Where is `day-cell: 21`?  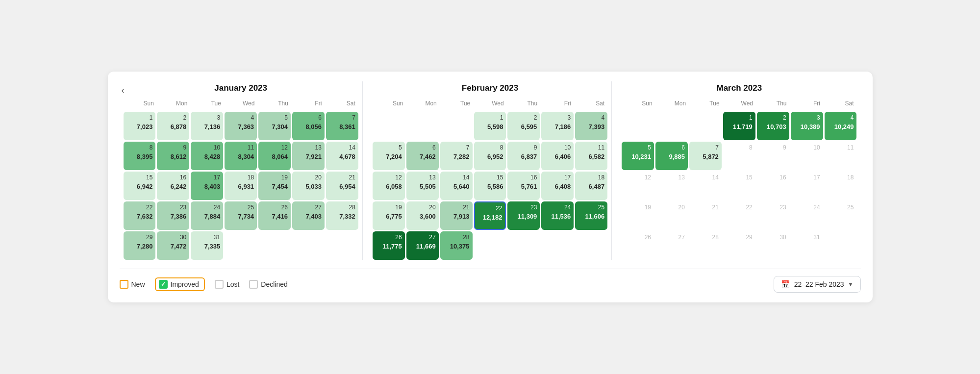 day-cell: 21 is located at coordinates (705, 216).